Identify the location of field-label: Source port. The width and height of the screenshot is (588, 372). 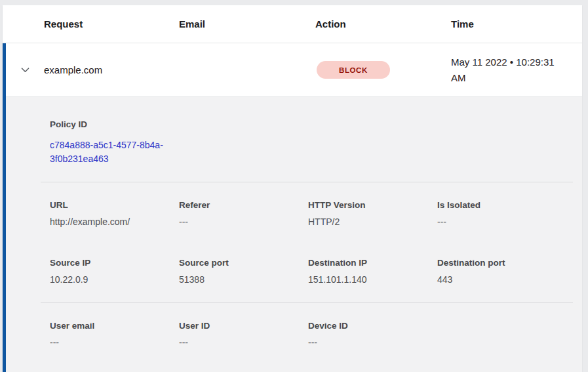
(244, 262).